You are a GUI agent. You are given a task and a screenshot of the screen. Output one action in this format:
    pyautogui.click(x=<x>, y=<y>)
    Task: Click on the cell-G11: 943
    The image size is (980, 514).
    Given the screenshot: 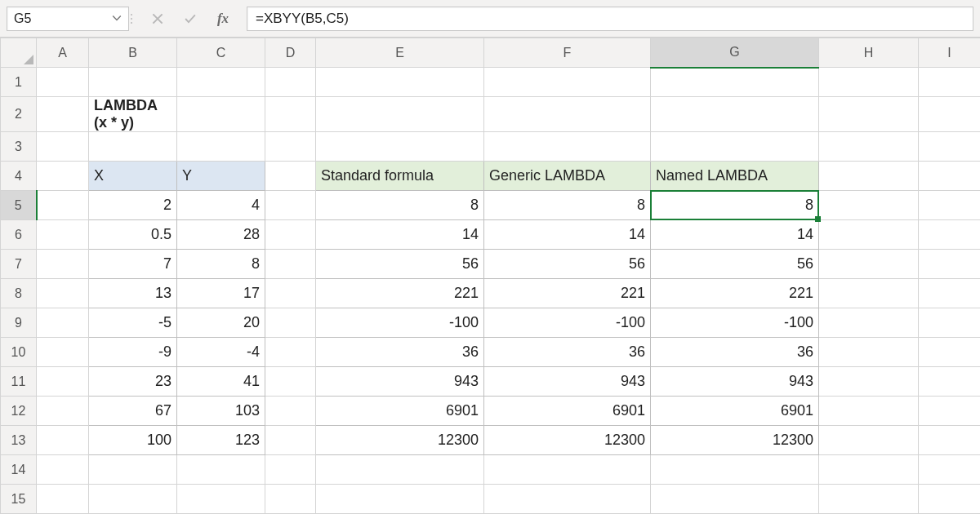 What is the action you would take?
    pyautogui.click(x=735, y=382)
    